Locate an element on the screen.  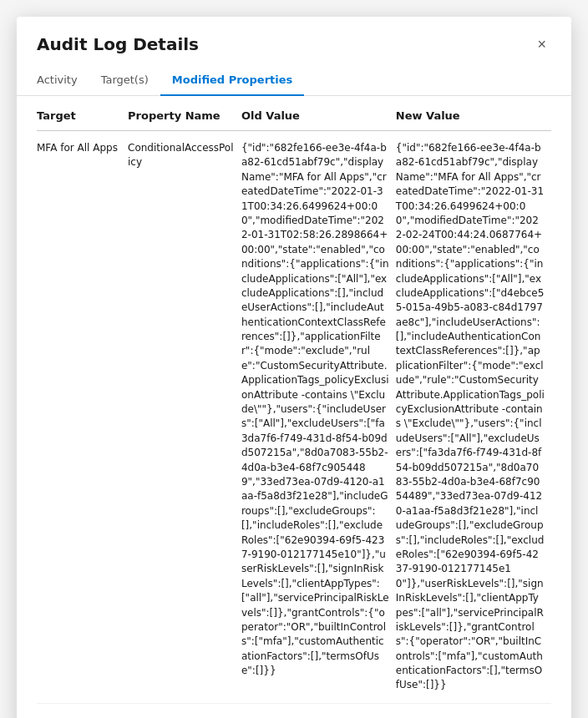
tab-bar: Activity Target(s) Modified Properties is located at coordinates (294, 82).